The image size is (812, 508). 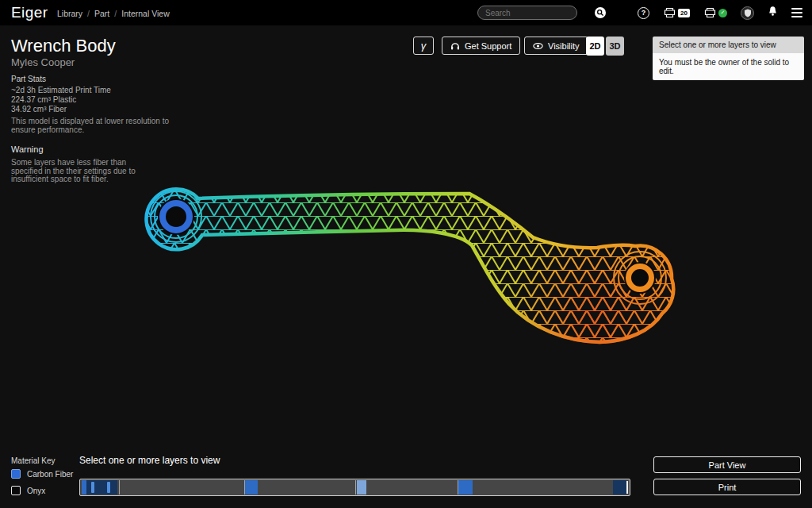 What do you see at coordinates (669, 13) in the screenshot?
I see `print-queue-icon` at bounding box center [669, 13].